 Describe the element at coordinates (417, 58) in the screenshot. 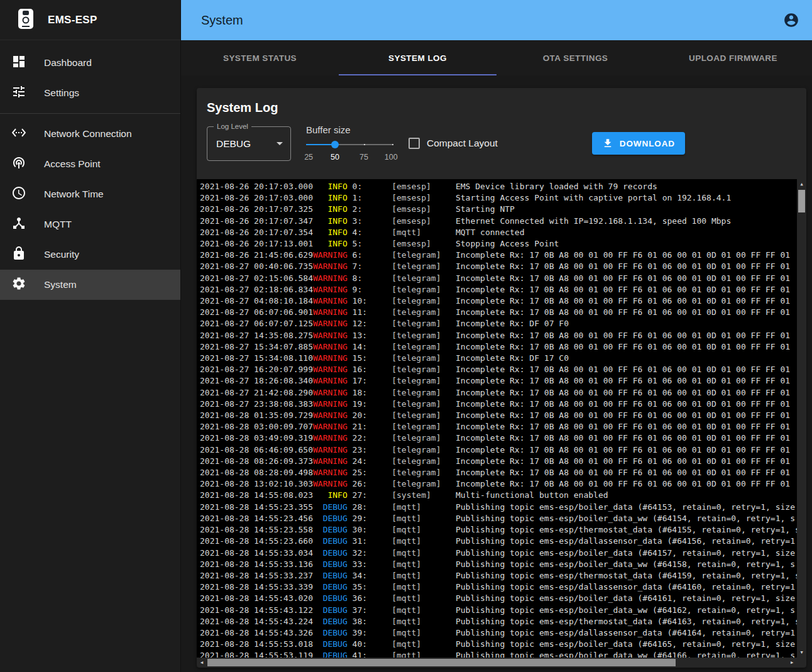

I see `tab-system-log: SYSTEM LOG` at that location.